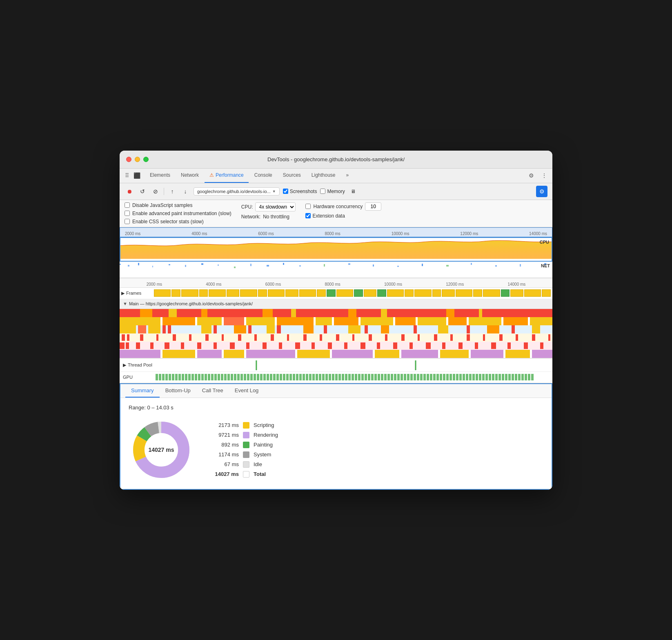 This screenshot has width=672, height=640. What do you see at coordinates (125, 304) in the screenshot?
I see `main-collapse-arrow: ▼` at bounding box center [125, 304].